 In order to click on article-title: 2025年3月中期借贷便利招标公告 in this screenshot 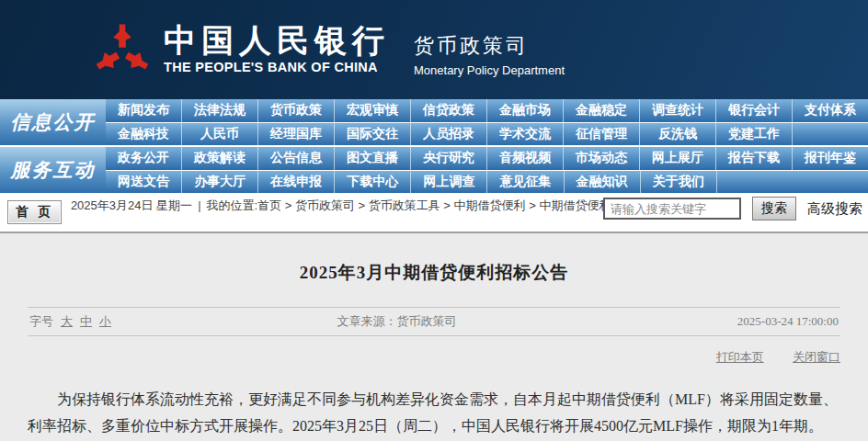, I will do `click(434, 259)`.